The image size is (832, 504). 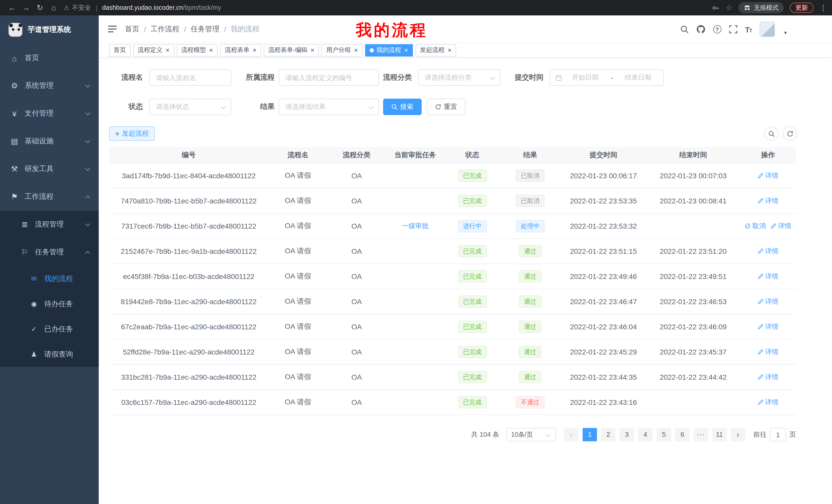 I want to click on submit-time-cell: 2022-01-22 23:44:35, so click(x=603, y=377).